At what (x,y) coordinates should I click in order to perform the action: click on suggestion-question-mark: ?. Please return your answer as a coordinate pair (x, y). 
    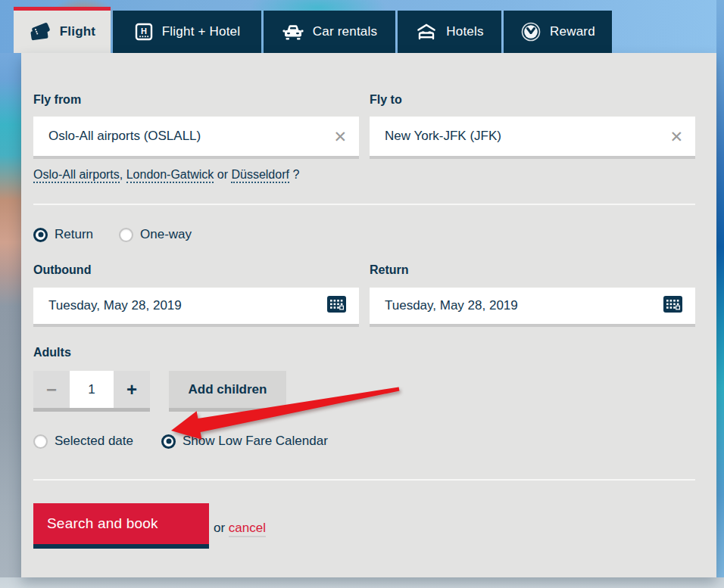
    Looking at the image, I should click on (294, 174).